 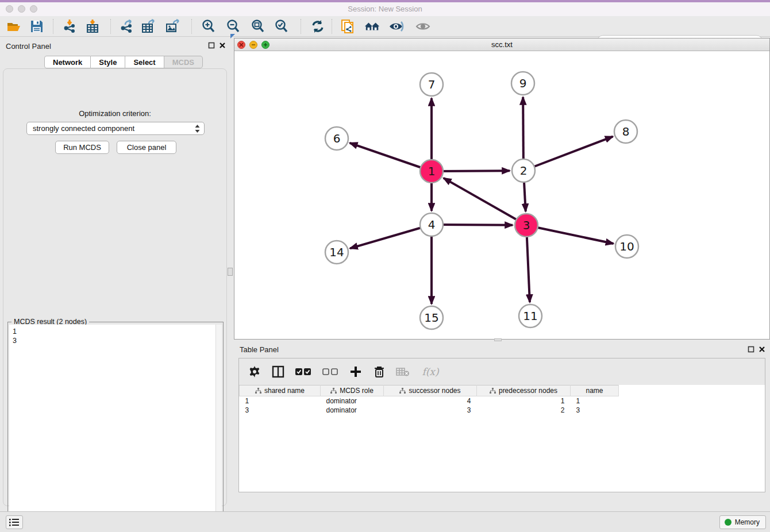 I want to click on table-toolbar: f(x), so click(x=502, y=372).